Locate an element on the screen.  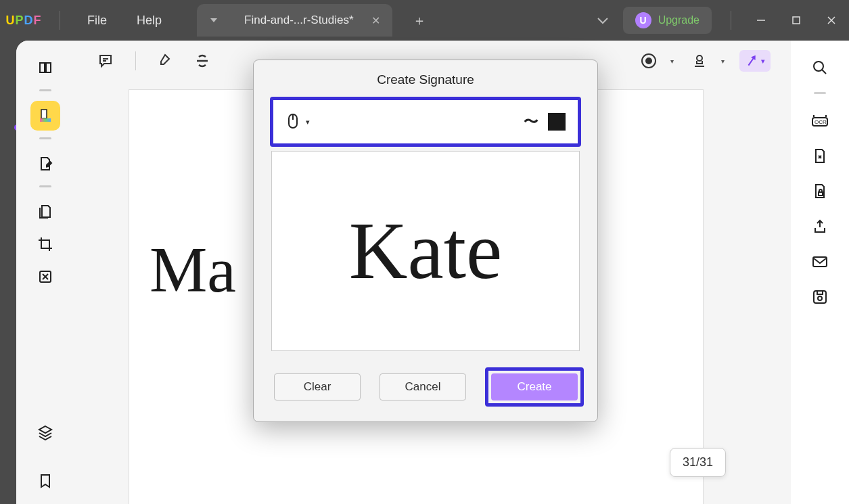
create-button: Create is located at coordinates (534, 387).